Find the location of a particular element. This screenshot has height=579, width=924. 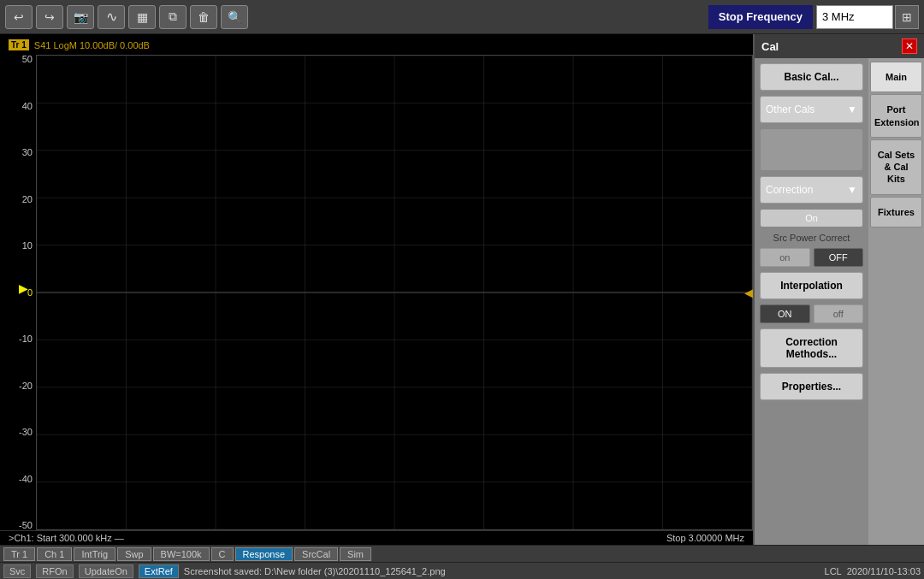

cal-right-tabs: Main Port Extension Cal Sets & Cal Kits … is located at coordinates (897, 301).